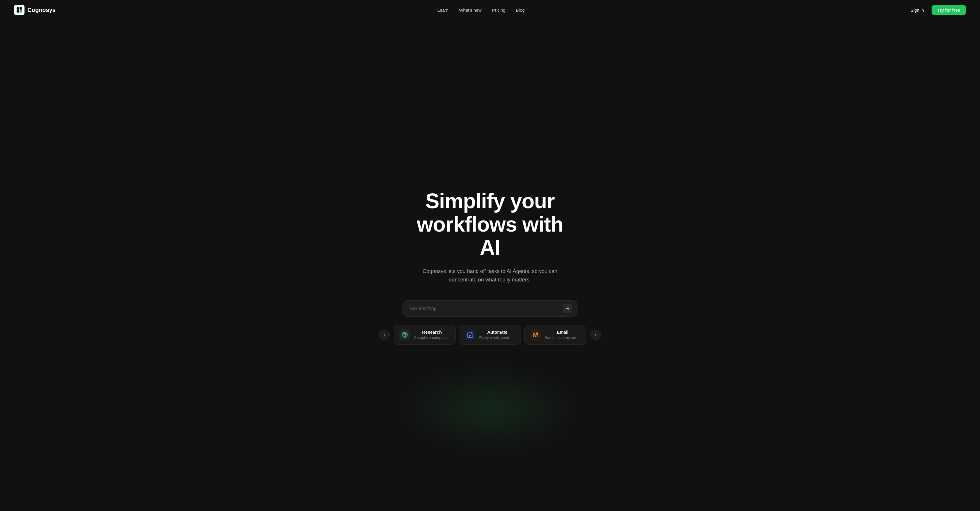 This screenshot has height=511, width=980. Describe the element at coordinates (498, 338) in the screenshot. I see `automate-desc: Every week, send me a...` at that location.